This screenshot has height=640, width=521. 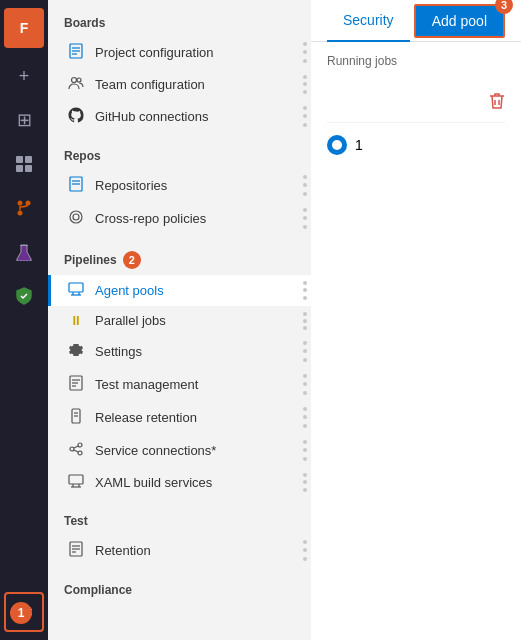 What do you see at coordinates (180, 84) in the screenshot?
I see `nav-item-team-config: Team configuration` at bounding box center [180, 84].